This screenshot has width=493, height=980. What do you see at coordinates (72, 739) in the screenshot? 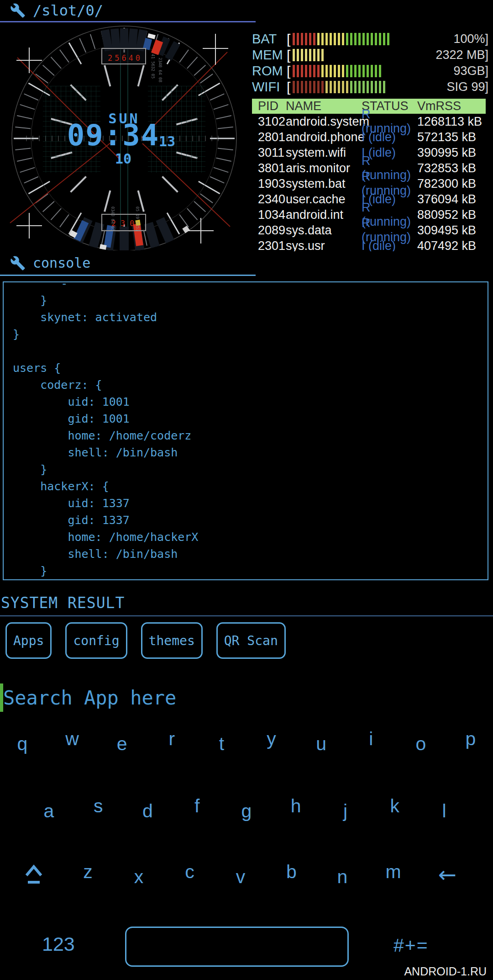
I see `key-w: w` at bounding box center [72, 739].